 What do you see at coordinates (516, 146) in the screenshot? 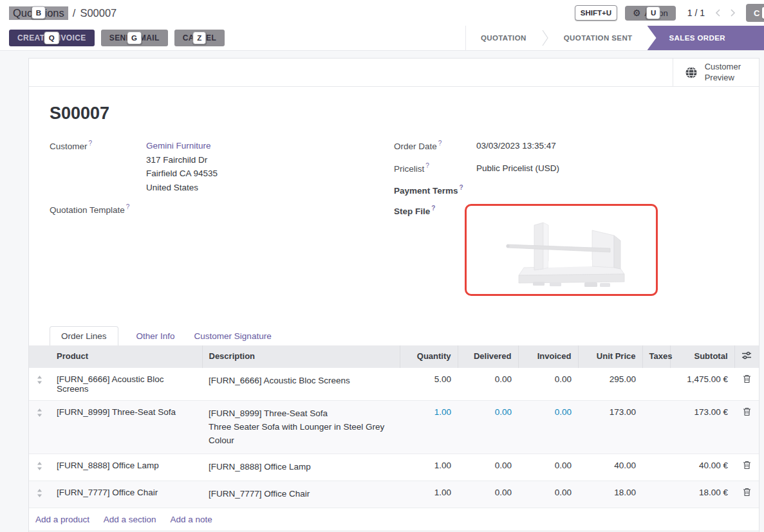
I see `order-date-value: 03/03/2023 13:35:47` at bounding box center [516, 146].